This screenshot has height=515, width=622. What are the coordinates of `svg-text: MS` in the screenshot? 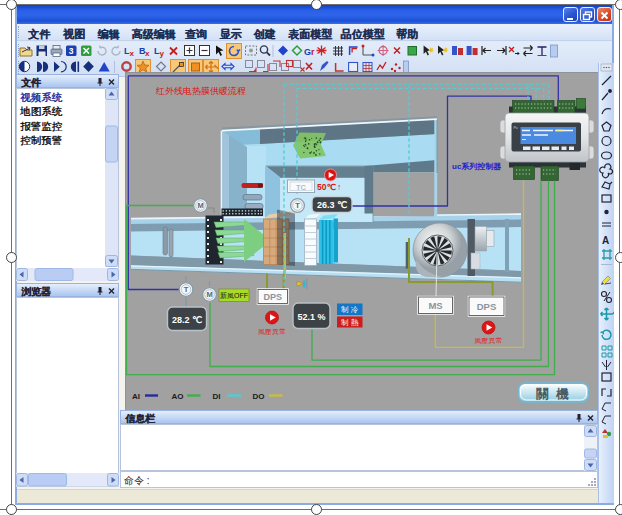 It's located at (435, 306).